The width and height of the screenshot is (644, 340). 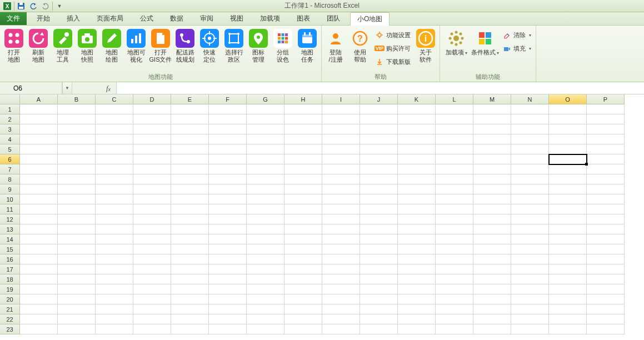 I want to click on row-header-20: 20, so click(x=10, y=299).